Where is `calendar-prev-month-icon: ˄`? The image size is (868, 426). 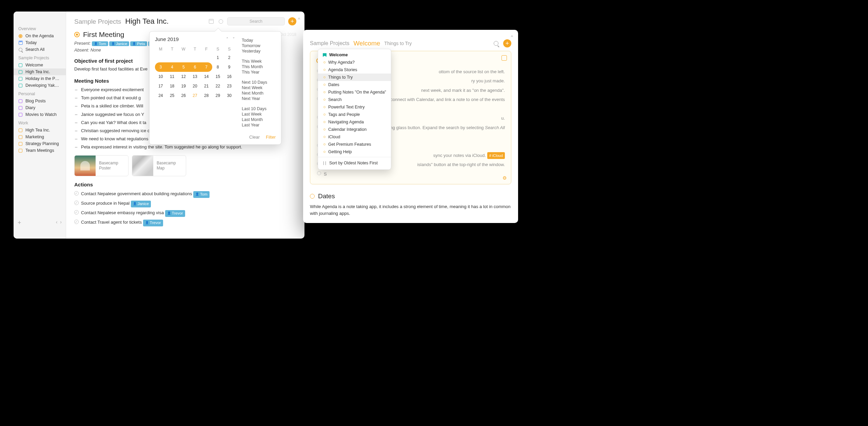
calendar-prev-month-icon: ˄ is located at coordinates (227, 39).